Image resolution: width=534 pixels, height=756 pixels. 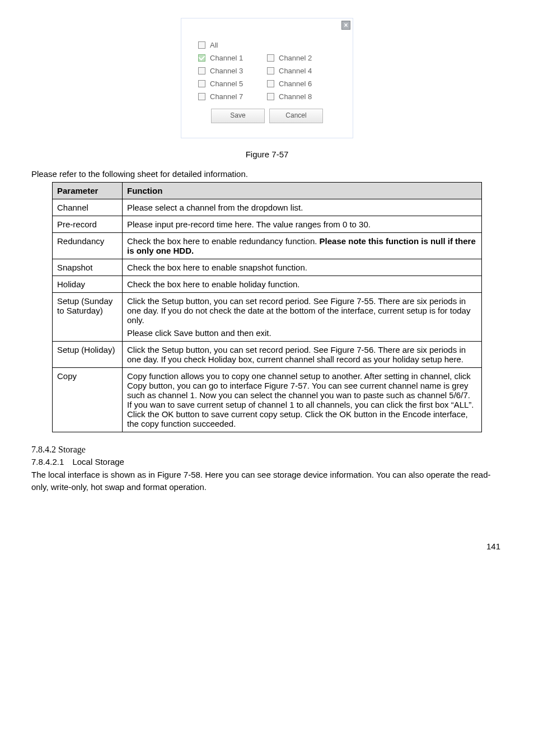 What do you see at coordinates (87, 225) in the screenshot?
I see `cell-param: Pre-record` at bounding box center [87, 225].